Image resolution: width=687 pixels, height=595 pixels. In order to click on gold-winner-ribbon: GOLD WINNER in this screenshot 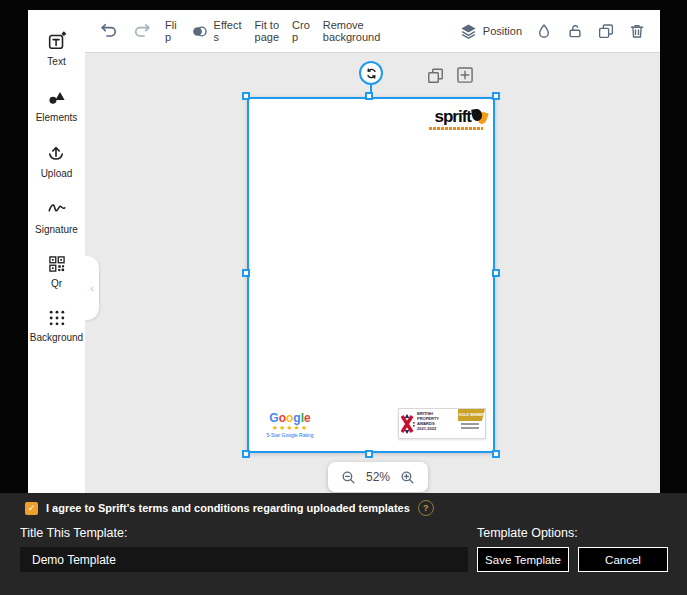, I will do `click(472, 424)`.